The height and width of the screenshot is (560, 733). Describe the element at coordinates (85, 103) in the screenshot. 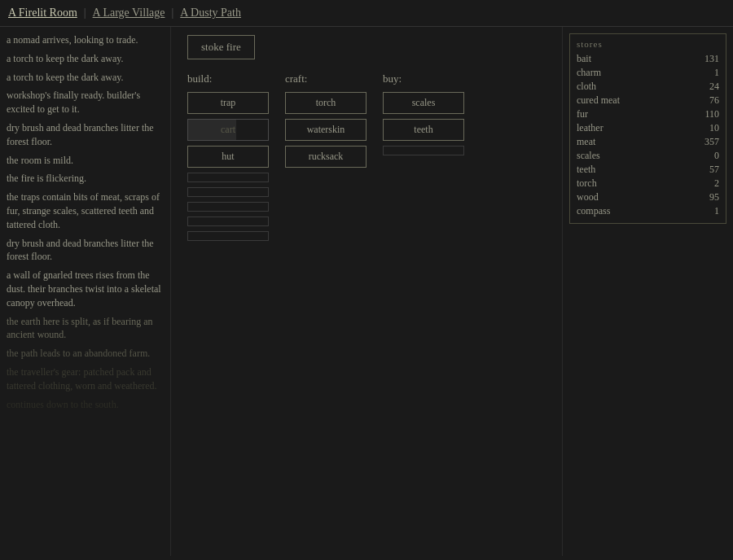

I see `list-item: workshop's finally ready. builder's exci…` at that location.